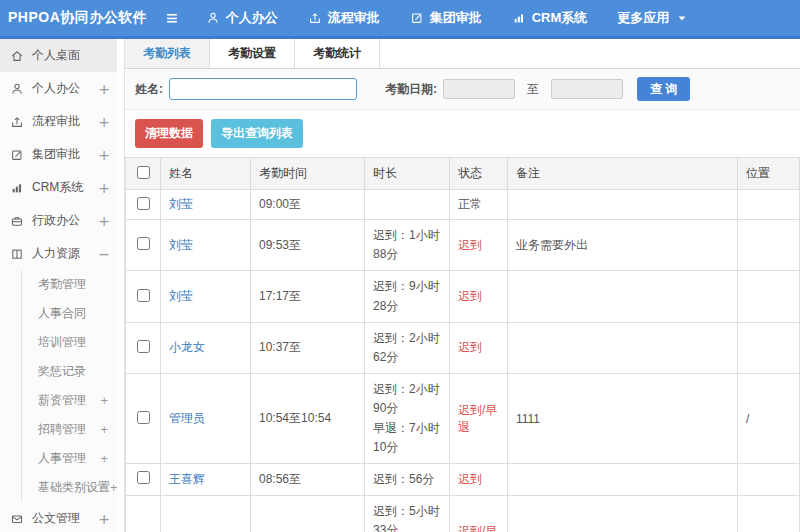 The image size is (800, 532). What do you see at coordinates (62, 286) in the screenshot?
I see `sidebar: 个人桌面个人办公+流程审批+集团审批+CRM系统+行政办公+人力资源−考勤管理人…` at bounding box center [62, 286].